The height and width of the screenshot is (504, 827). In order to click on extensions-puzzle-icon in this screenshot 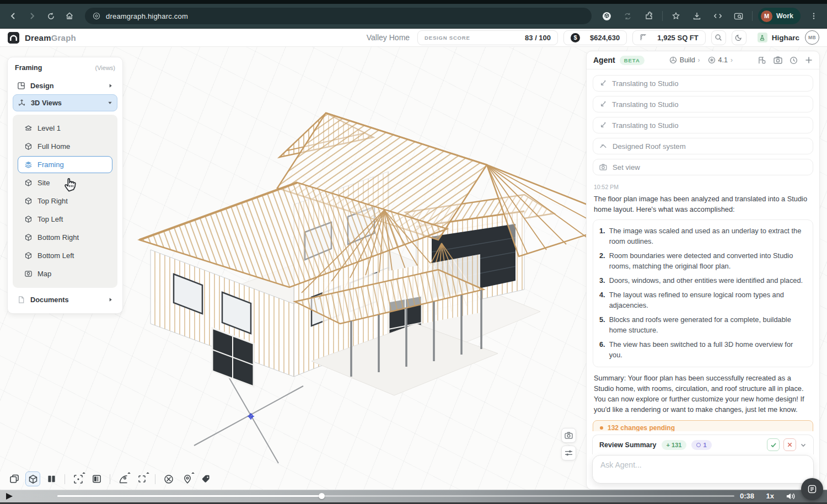, I will do `click(649, 16)`.